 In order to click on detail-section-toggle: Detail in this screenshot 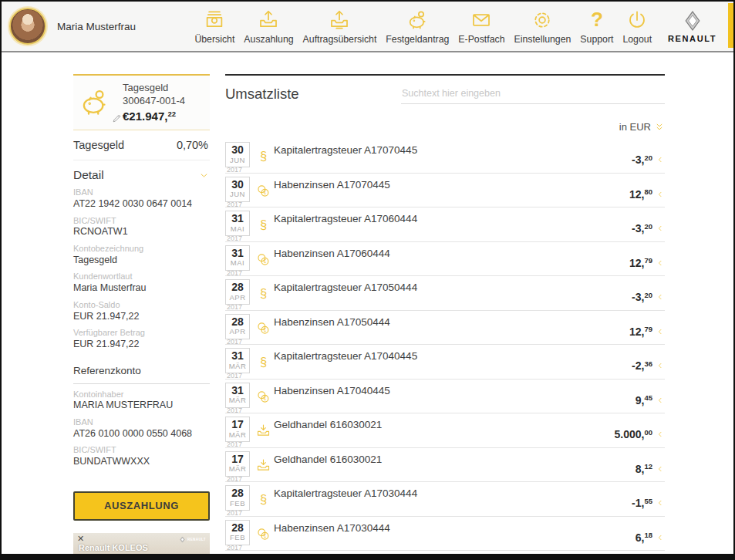, I will do `click(142, 175)`.